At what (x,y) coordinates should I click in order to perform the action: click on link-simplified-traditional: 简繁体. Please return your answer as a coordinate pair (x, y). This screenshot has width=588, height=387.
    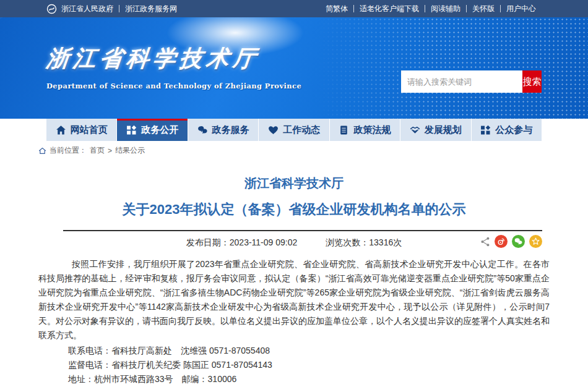
    Looking at the image, I should click on (337, 9).